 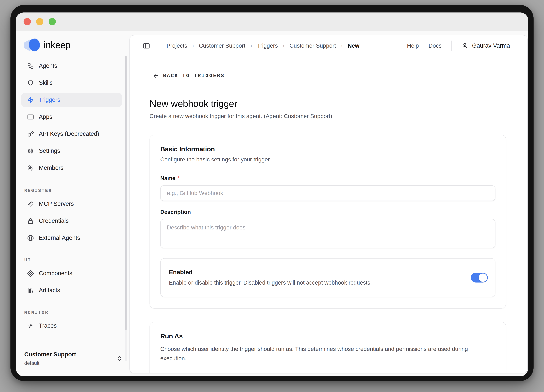 What do you see at coordinates (31, 221) in the screenshot?
I see `lock-icon` at bounding box center [31, 221].